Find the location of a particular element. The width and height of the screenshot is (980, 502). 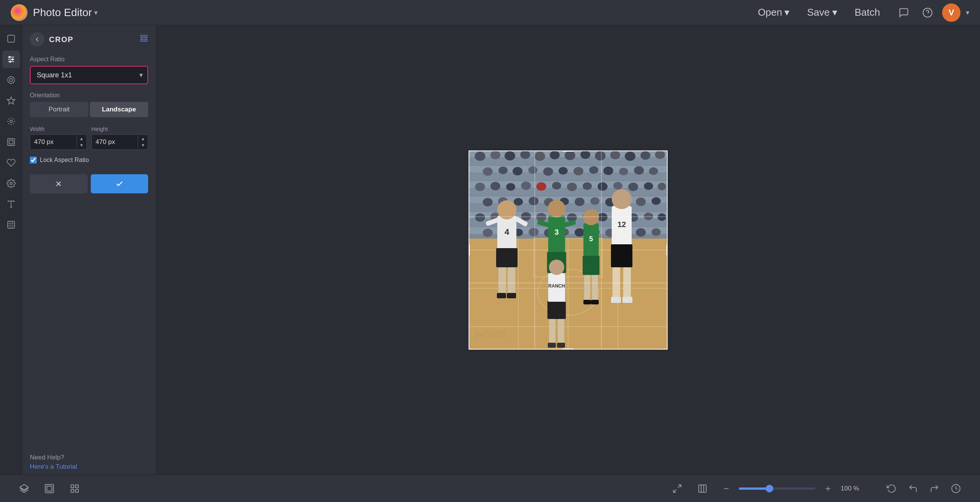

height-input is located at coordinates (115, 142).